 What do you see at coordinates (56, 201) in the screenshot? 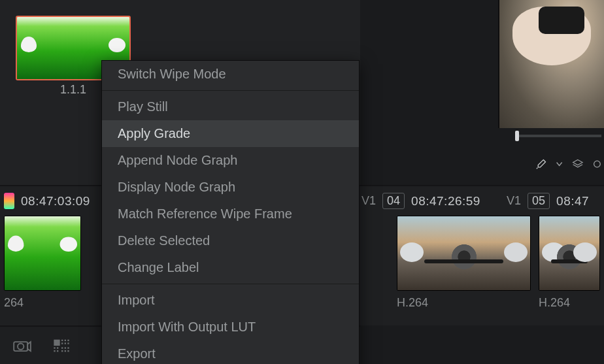
I see `timecode-text: 08:47:03:09` at bounding box center [56, 201].